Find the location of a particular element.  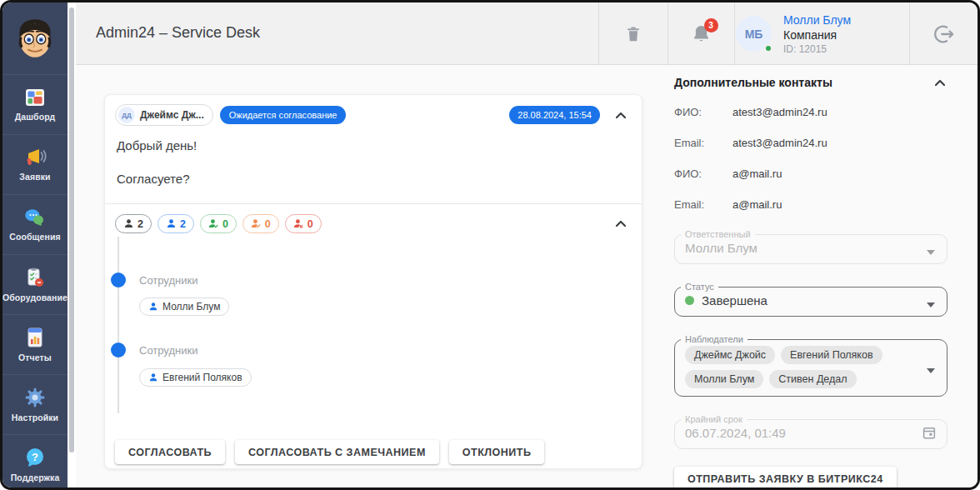

message-date-badge: 28.08.2024, 15:54 is located at coordinates (555, 115).